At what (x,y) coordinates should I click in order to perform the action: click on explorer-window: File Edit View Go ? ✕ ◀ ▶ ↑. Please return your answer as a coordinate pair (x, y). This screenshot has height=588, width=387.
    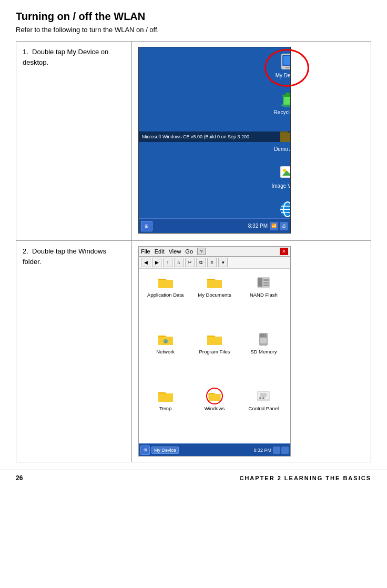
    Looking at the image, I should click on (215, 351).